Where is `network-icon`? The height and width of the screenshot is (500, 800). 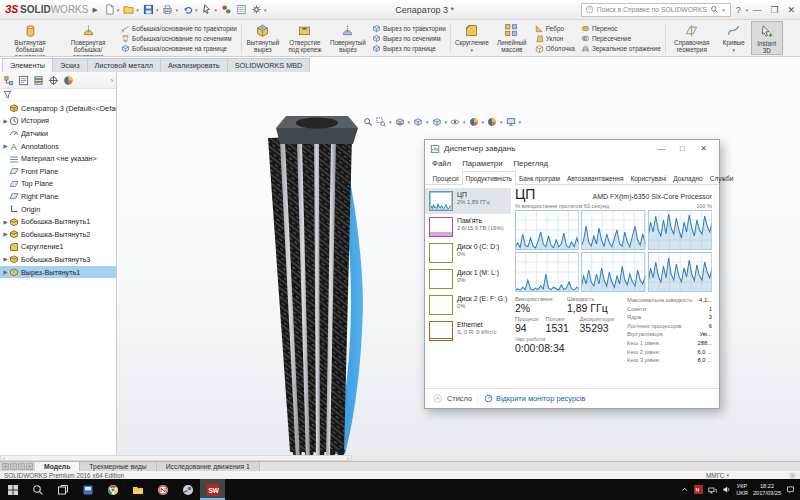
network-icon is located at coordinates (712, 490).